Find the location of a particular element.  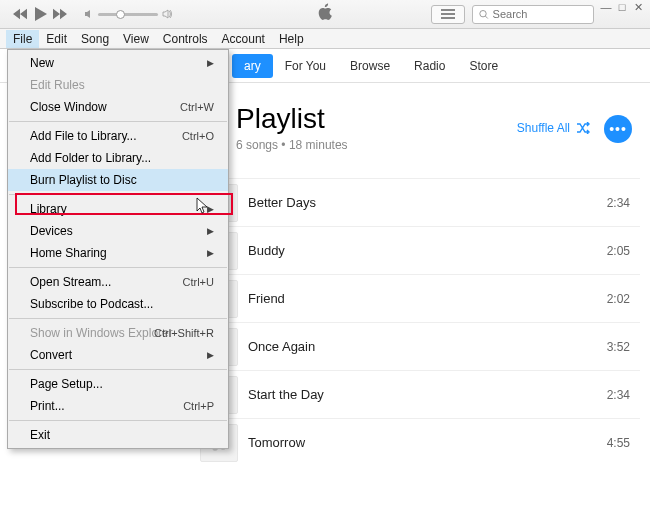

playlist-meta: 6 songs • 18 minutes is located at coordinates (438, 145).